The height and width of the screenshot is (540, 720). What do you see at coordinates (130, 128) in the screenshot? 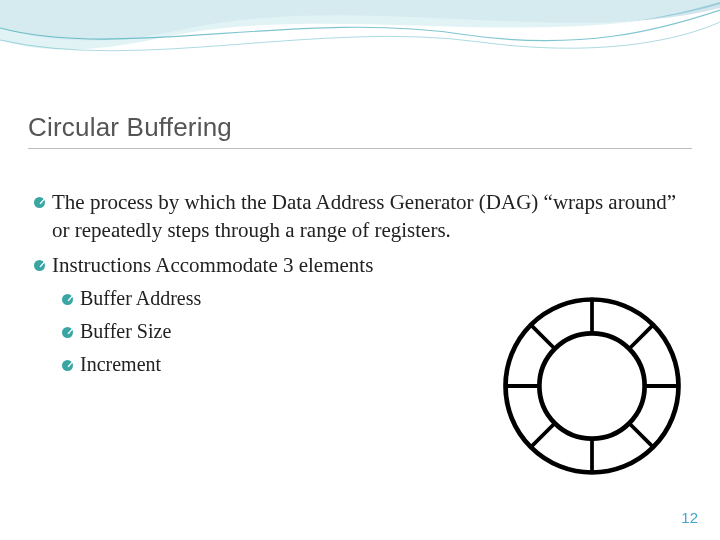
I see `slide-title: Circular Buffering` at bounding box center [130, 128].